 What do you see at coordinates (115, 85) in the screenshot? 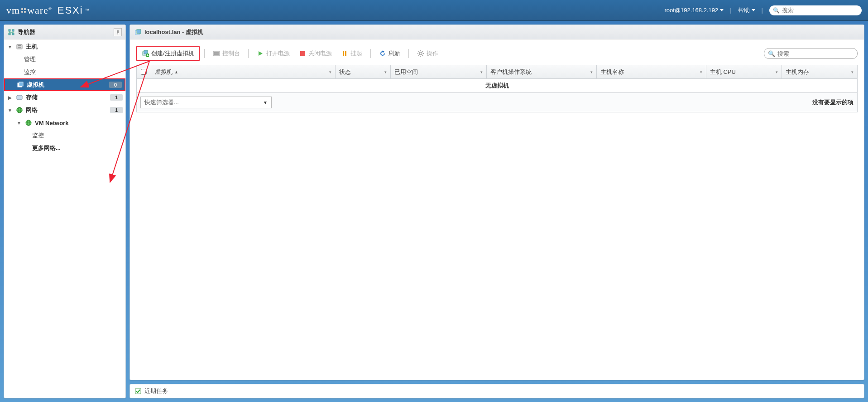
I see `nav-vms-count: 0` at bounding box center [115, 85].